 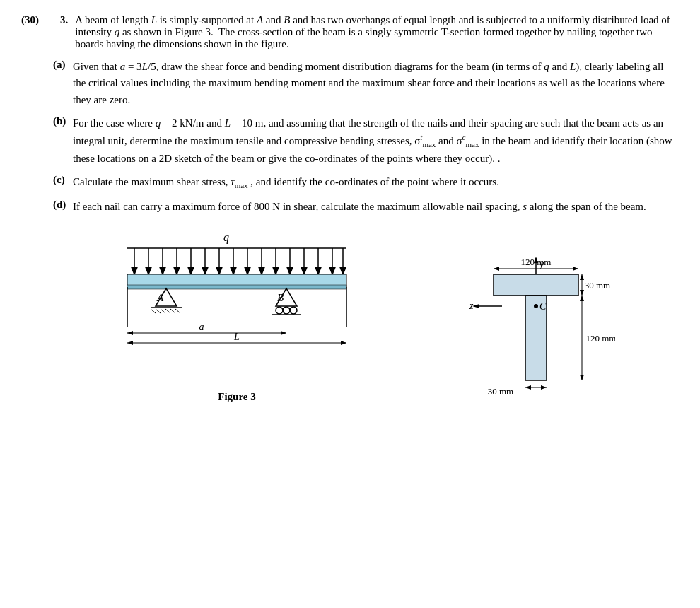 I want to click on figure-caption: Figure 3, so click(x=236, y=397).